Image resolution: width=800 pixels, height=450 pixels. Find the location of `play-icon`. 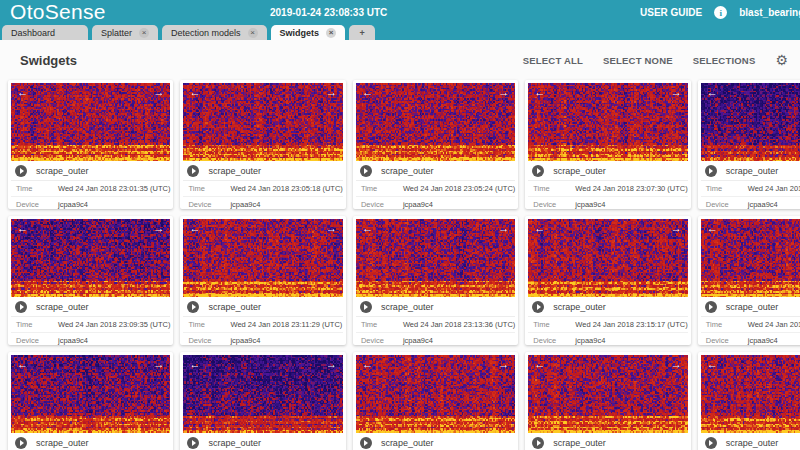

play-icon is located at coordinates (366, 307).